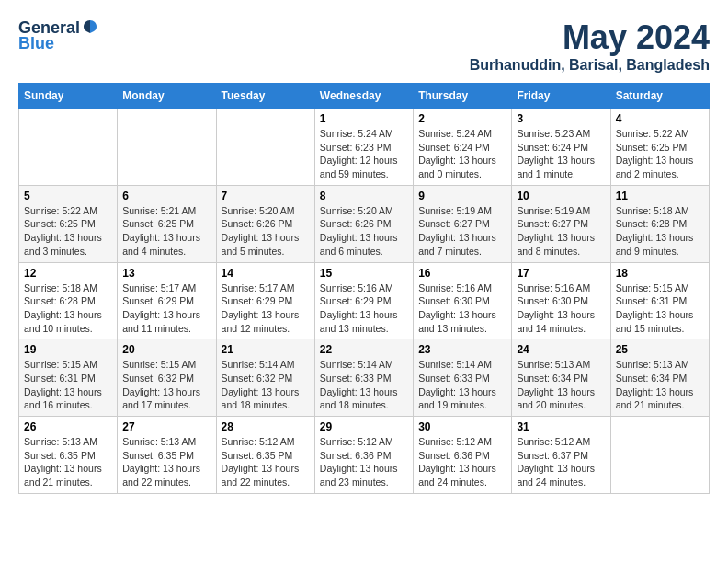 The image size is (728, 563). Describe the element at coordinates (37, 44) in the screenshot. I see `logo-blue: Blue` at that location.